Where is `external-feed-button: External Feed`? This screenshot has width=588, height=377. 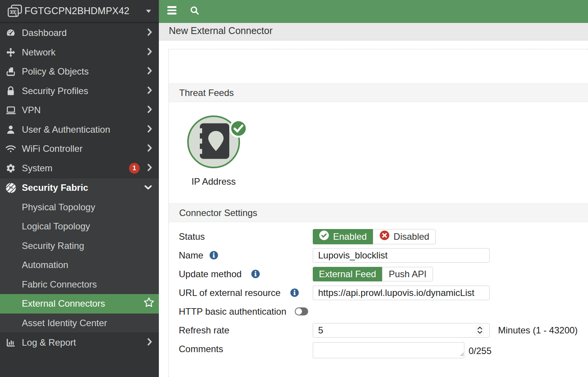 external-feed-button: External Feed is located at coordinates (348, 274).